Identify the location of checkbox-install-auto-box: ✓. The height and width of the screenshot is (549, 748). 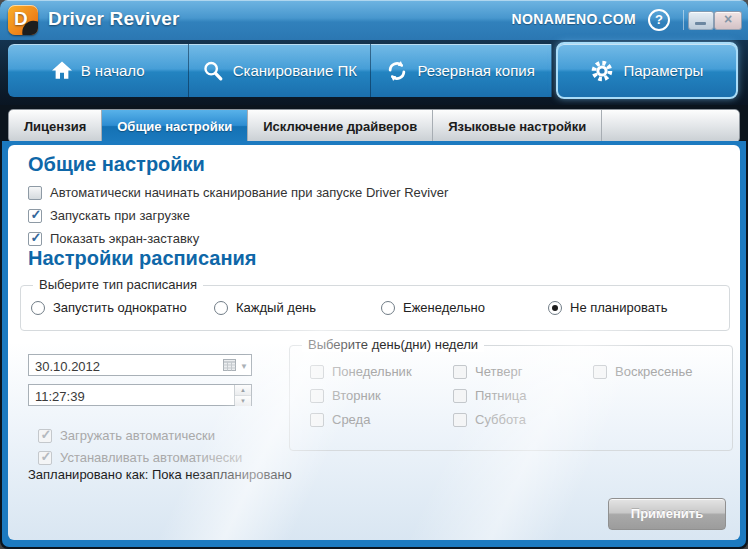
(45, 458).